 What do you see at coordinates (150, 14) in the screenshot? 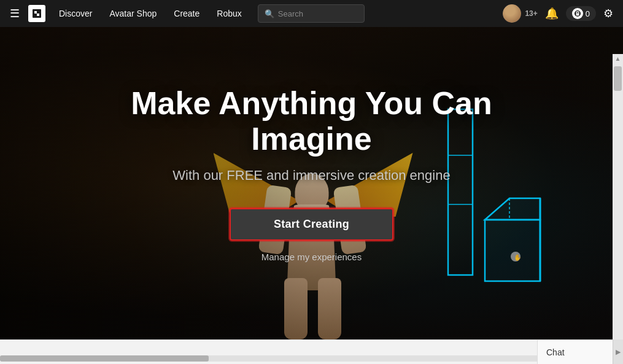
I see `nav-links: Discover Avatar Shop Create Robux` at bounding box center [150, 14].